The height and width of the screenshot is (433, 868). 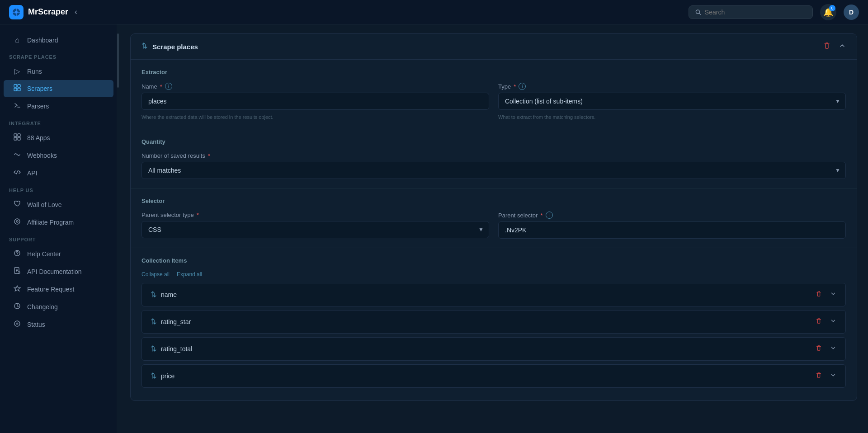 I want to click on ci-name-sort-icon, so click(x=153, y=295).